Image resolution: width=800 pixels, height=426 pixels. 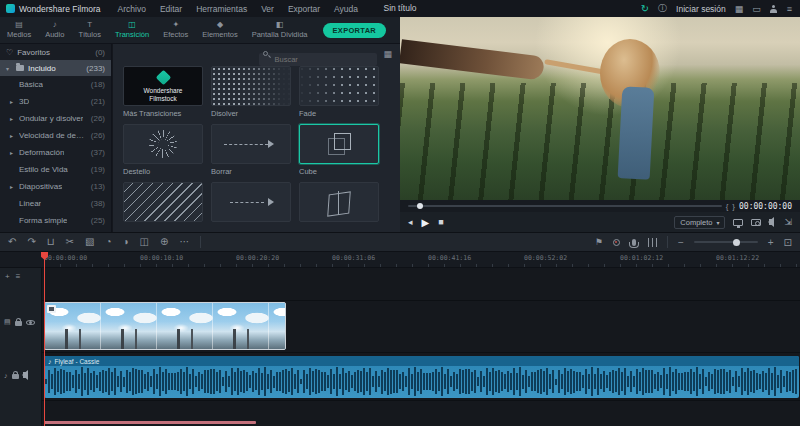 What do you see at coordinates (774, 9) in the screenshot?
I see `account-icon` at bounding box center [774, 9].